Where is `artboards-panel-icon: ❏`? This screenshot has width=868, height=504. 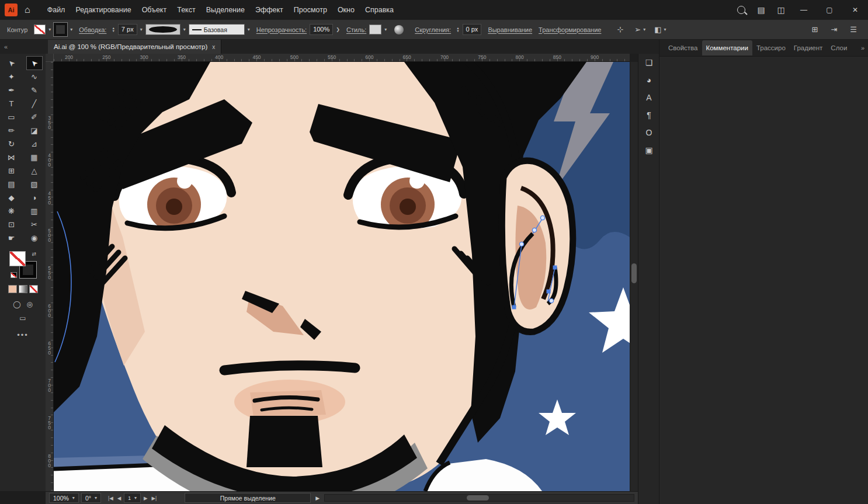
artboards-panel-icon: ❏ is located at coordinates (649, 62).